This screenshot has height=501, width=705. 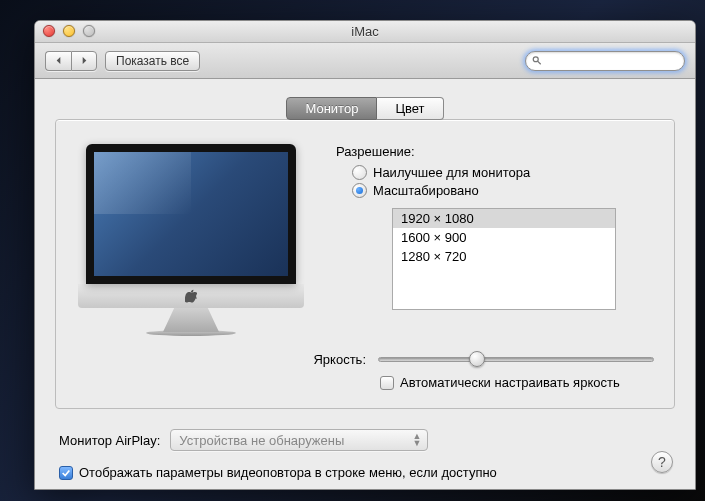 I want to click on titlebar: iMac, so click(x=365, y=32).